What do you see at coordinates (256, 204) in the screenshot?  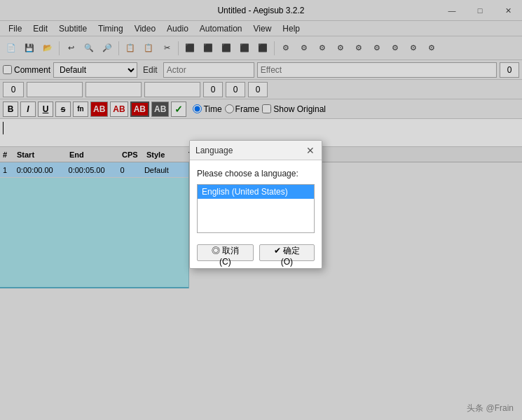 I see `language-dialog: Language ✕ Please choose a language: Eng…` at bounding box center [256, 204].